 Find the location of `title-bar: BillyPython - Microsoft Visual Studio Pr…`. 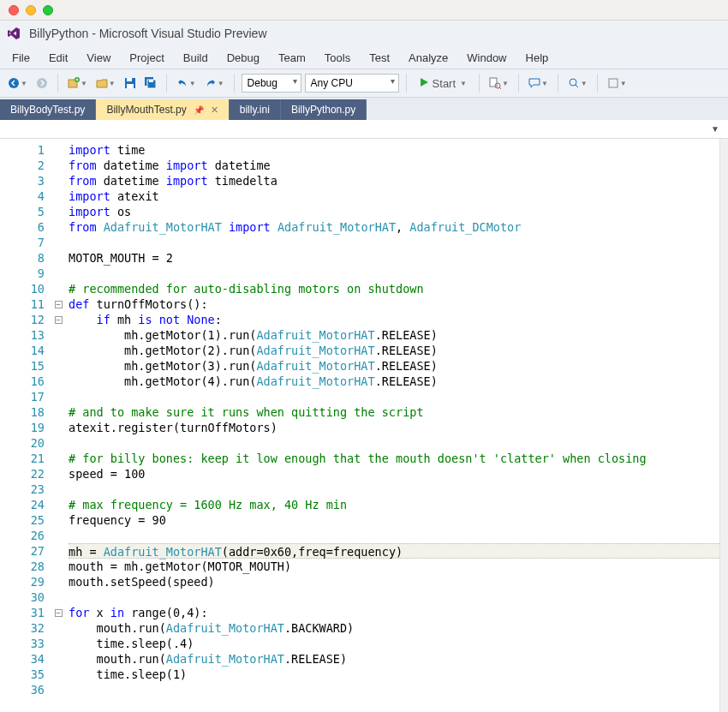

title-bar: BillyPython - Microsoft Visual Studio Pr… is located at coordinates (364, 33).